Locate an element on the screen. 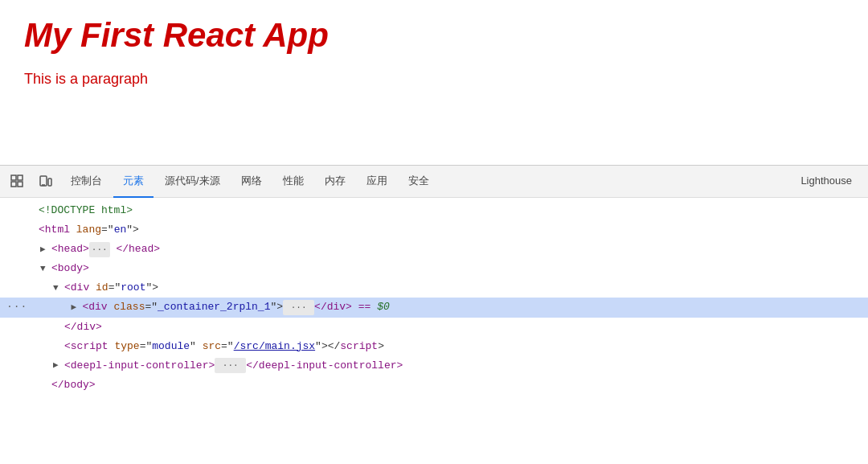  tab-application: 应用 is located at coordinates (377, 182).